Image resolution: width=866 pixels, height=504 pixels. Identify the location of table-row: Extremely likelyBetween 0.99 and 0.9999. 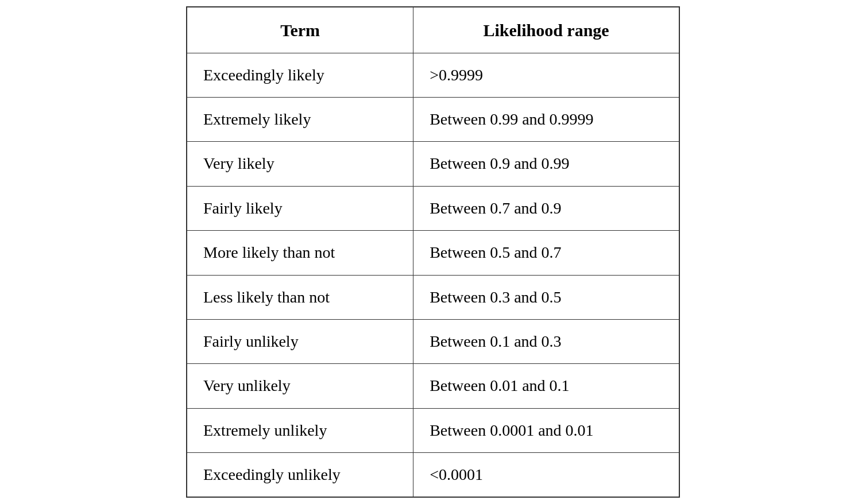
(433, 119).